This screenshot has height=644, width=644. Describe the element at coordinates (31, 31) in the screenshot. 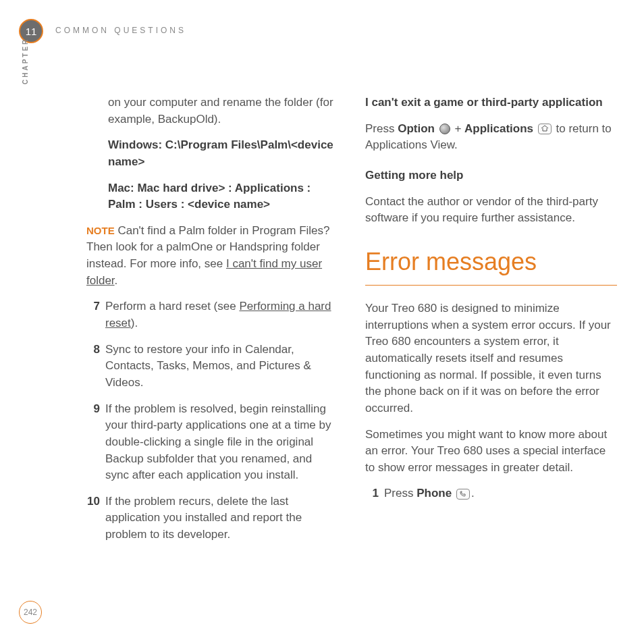

I see `chapter-number: 11` at that location.